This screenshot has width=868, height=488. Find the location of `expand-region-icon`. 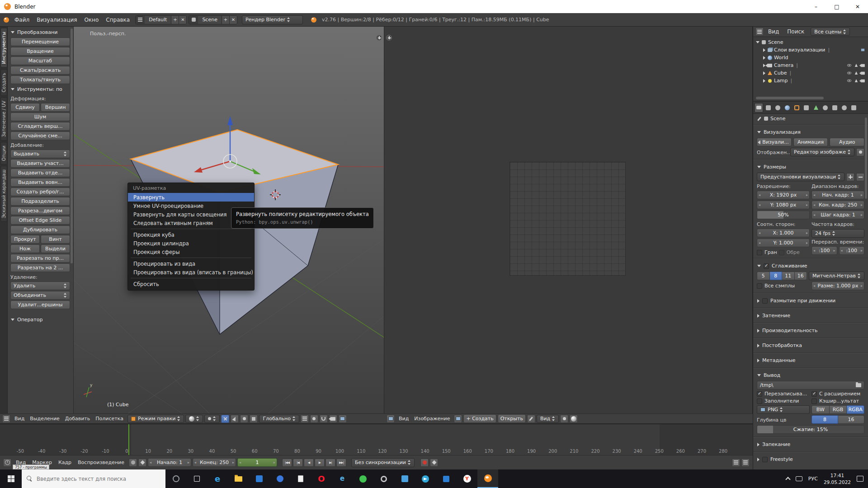

expand-region-icon is located at coordinates (389, 38).